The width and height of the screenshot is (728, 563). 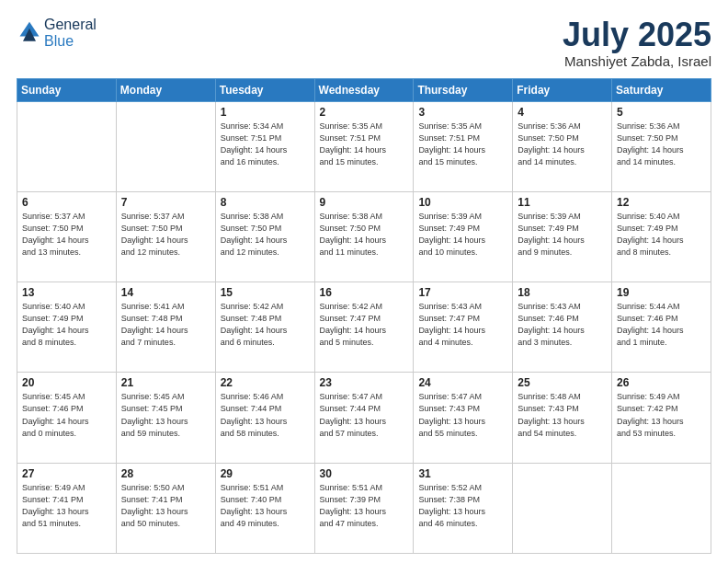 What do you see at coordinates (463, 202) in the screenshot?
I see `day-number: 10` at bounding box center [463, 202].